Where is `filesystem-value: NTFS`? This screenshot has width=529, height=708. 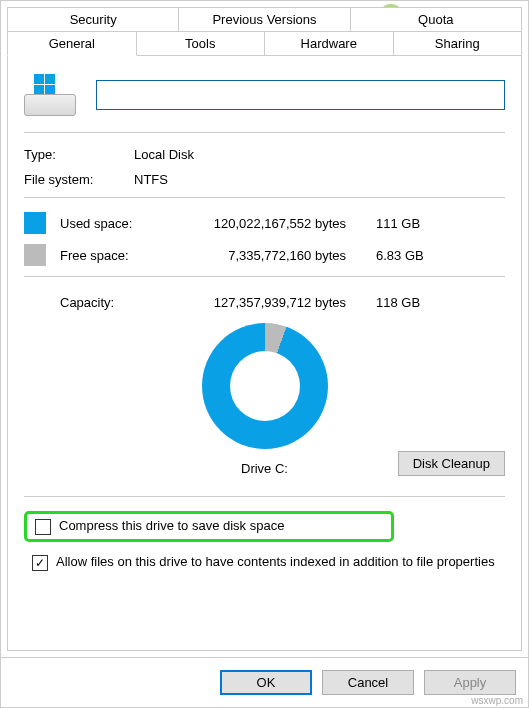
filesystem-value: NTFS is located at coordinates (151, 180).